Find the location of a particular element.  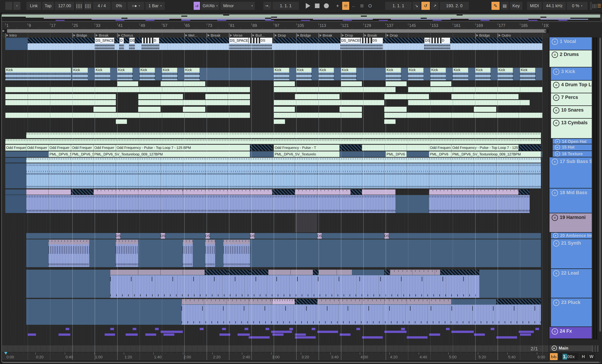

clip-texture: PML_DPV6_S is located at coordinates (82, 154).